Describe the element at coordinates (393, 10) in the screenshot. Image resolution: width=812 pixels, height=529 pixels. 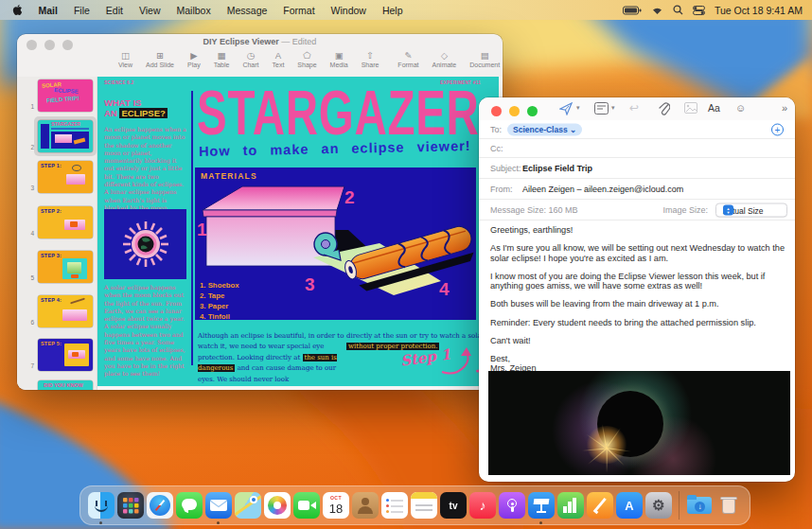
I see `menu-help: Help` at that location.